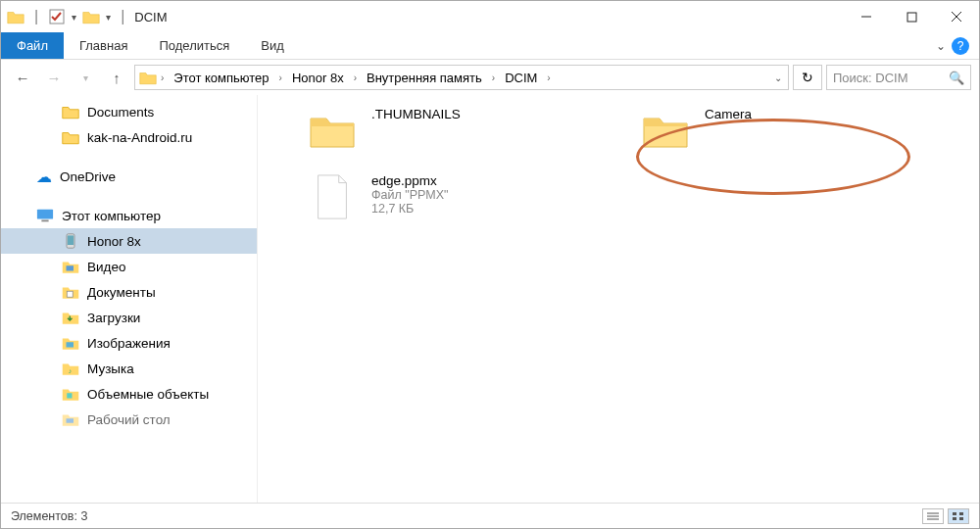 The width and height of the screenshot is (980, 529). Describe the element at coordinates (957, 45) in the screenshot. I see `ribbon-right: ⌄ ?` at that location.